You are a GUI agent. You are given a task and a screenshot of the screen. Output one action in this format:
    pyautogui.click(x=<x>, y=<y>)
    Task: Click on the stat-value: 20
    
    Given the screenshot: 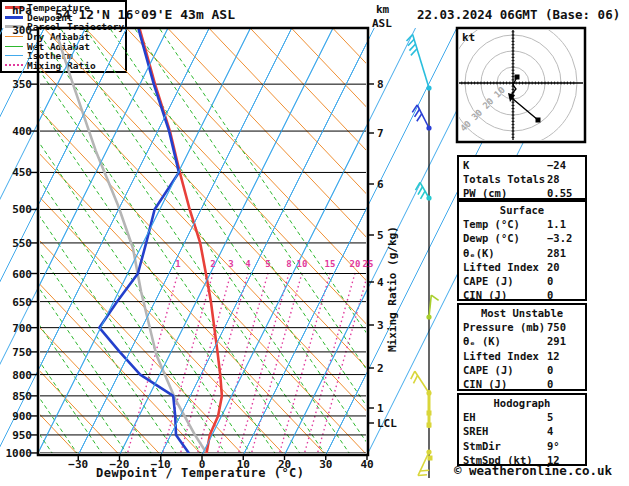 What is the action you would take?
    pyautogui.click(x=554, y=267)
    